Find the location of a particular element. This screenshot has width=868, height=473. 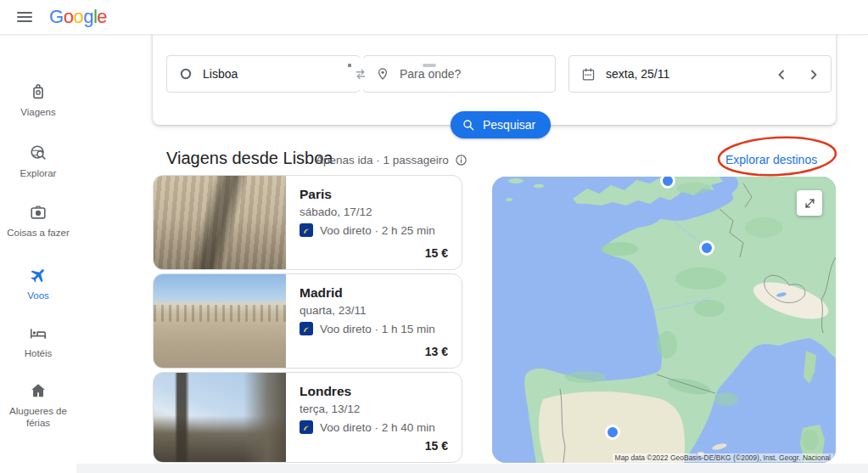

flight-card-paris: Paris sábado, 17/12 Voo direto · 2 h 25 … is located at coordinates (307, 222).